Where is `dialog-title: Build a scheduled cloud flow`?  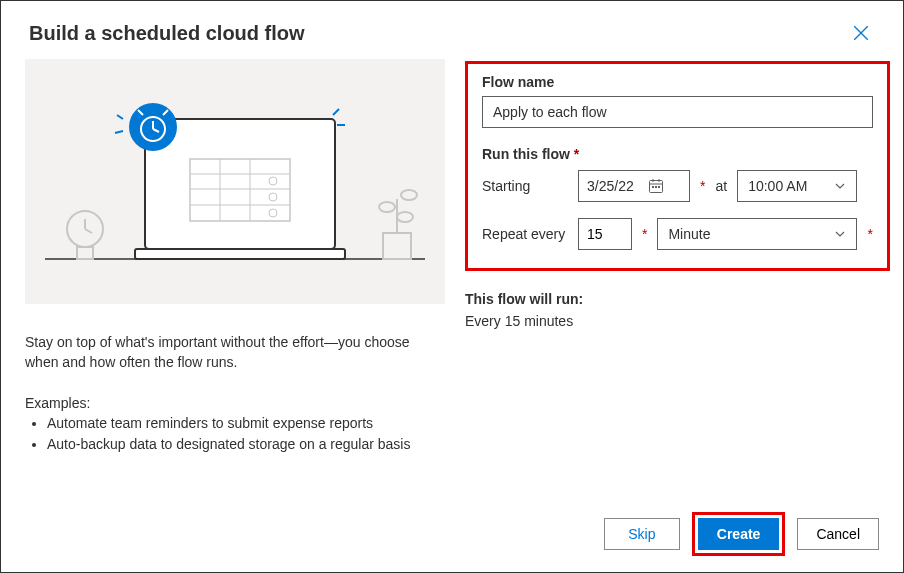 dialog-title: Build a scheduled cloud flow is located at coordinates (167, 34).